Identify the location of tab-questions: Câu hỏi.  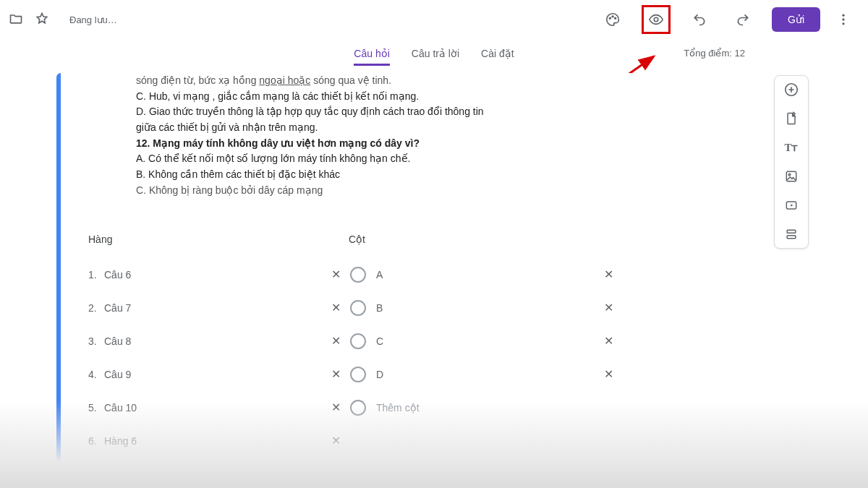
(372, 56).